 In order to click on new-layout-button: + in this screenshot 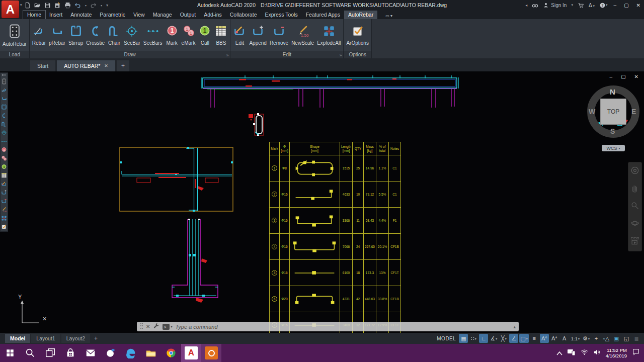, I will do `click(96, 338)`.